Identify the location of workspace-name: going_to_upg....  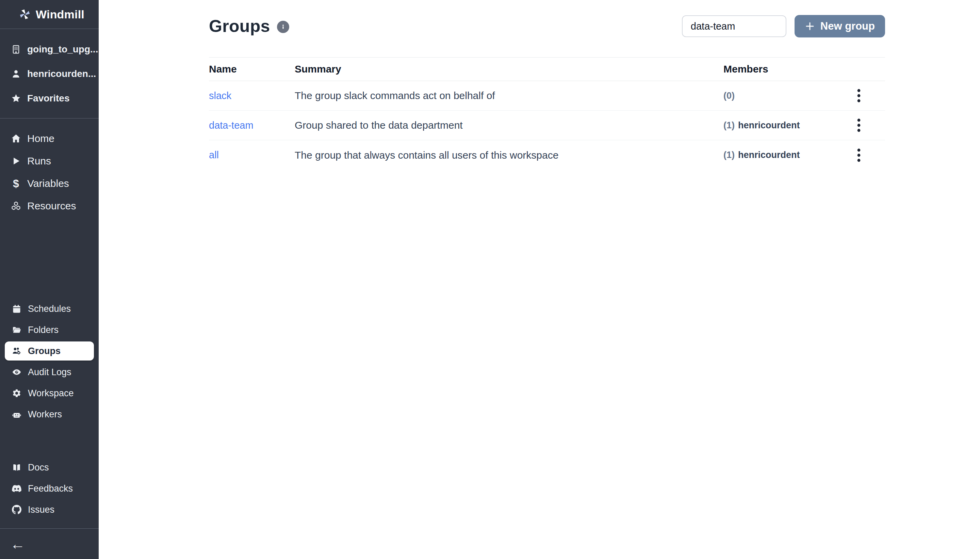
(63, 49).